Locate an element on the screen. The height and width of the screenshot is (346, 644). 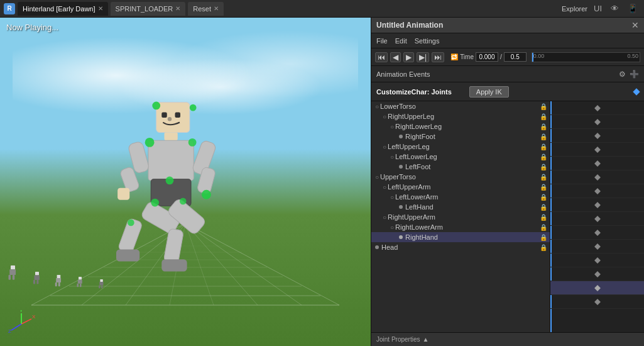
step-back-btn: ◀ is located at coordinates (396, 57).